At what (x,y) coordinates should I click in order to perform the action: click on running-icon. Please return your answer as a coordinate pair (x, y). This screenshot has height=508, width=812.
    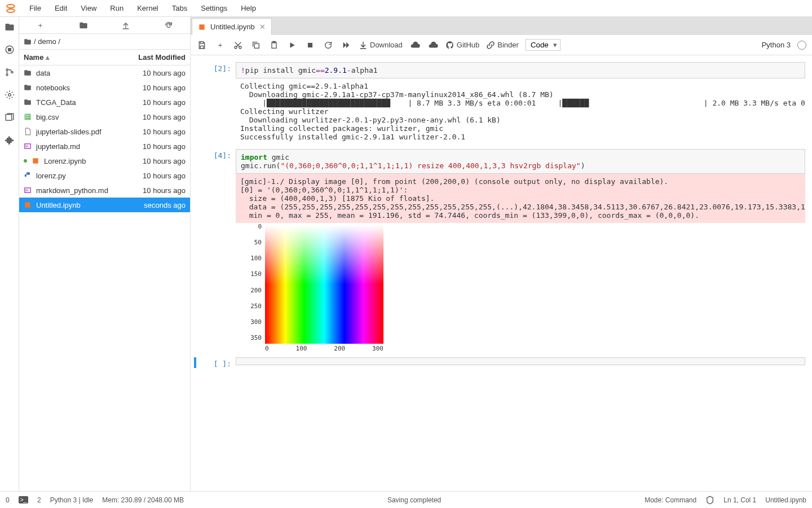
    Looking at the image, I should click on (10, 50).